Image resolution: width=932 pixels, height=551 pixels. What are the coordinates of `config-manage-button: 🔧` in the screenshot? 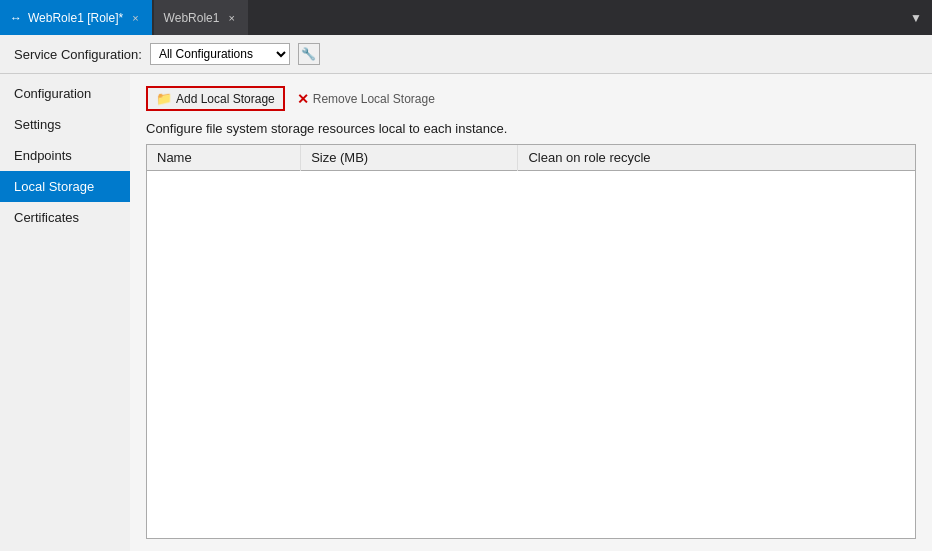 It's located at (309, 54).